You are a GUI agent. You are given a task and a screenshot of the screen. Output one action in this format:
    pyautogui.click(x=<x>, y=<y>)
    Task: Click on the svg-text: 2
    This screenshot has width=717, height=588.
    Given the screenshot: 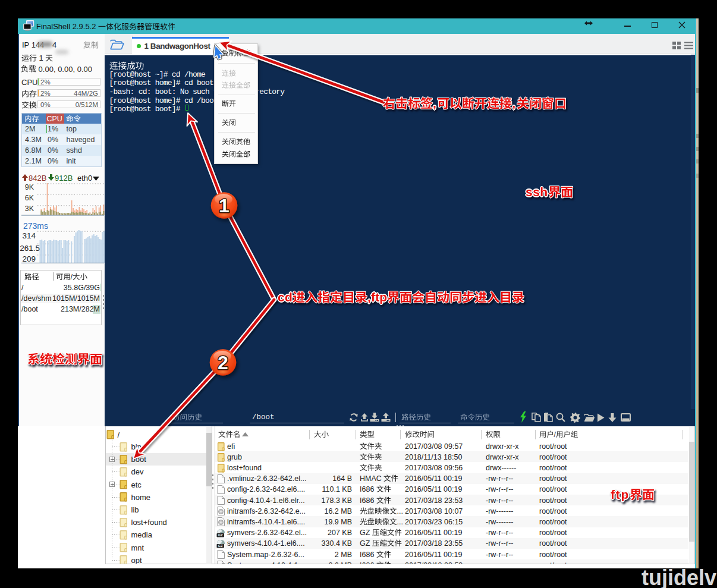 What is the action you would take?
    pyautogui.click(x=223, y=363)
    